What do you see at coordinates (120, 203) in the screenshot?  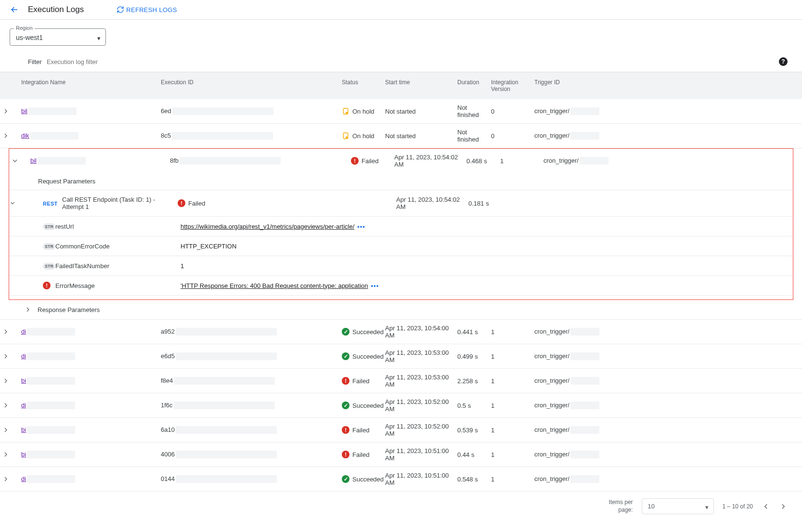 I see `task-label: Call REST Endpoint (Task ID: 1) - Attemp…` at bounding box center [120, 203].